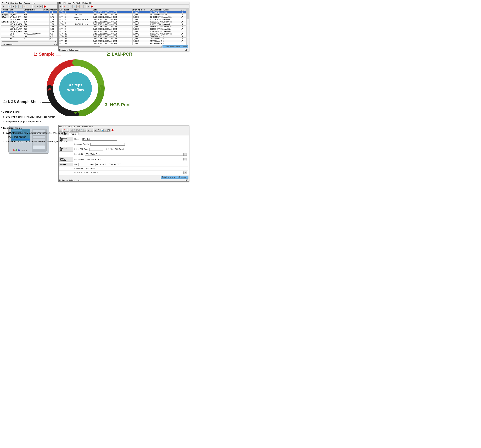 This screenshot has height=448, width=481. What do you see at coordinates (122, 22) in the screenshot?
I see `table-row: ET#42.5Oct 1, 2013 12:00:00 AM CEST1,000…` at bounding box center [122, 22].